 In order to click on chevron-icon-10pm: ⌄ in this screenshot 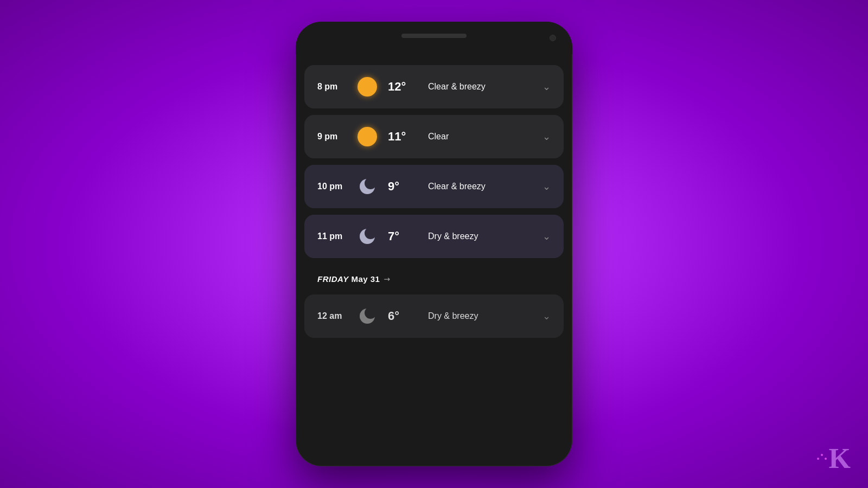, I will do `click(547, 187)`.